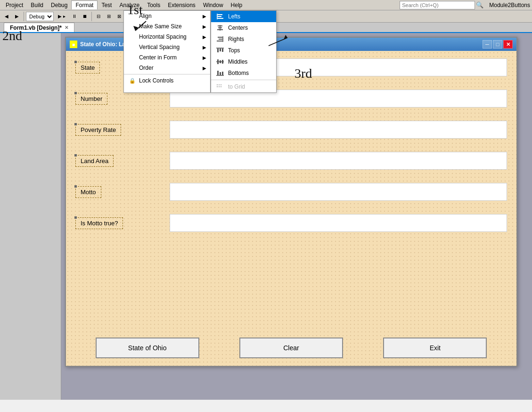 This screenshot has height=412, width=532. What do you see at coordinates (75, 124) in the screenshot?
I see `label-dot-poverty-rate` at bounding box center [75, 124].